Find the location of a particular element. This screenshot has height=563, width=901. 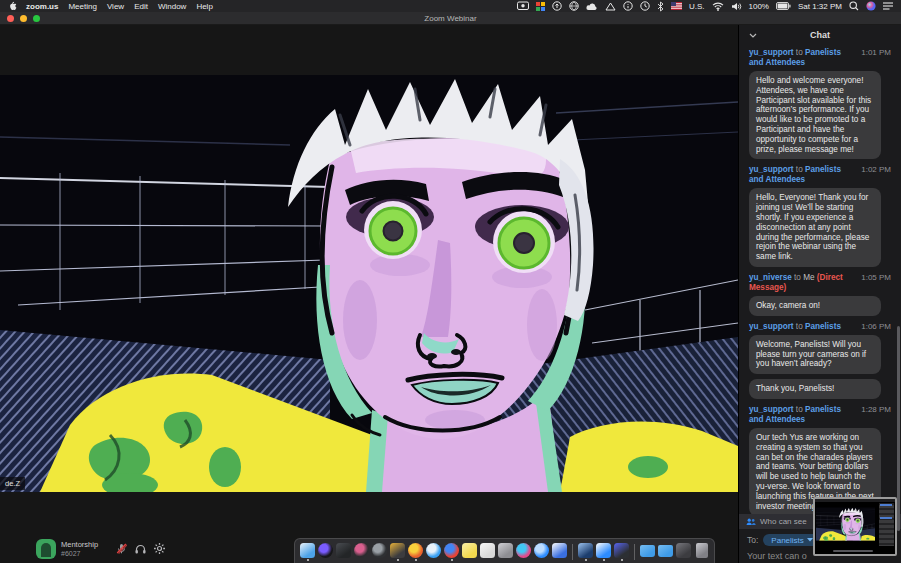

chat-message: yu_support to Panelists and Attendees1:0… is located at coordinates (820, 216).